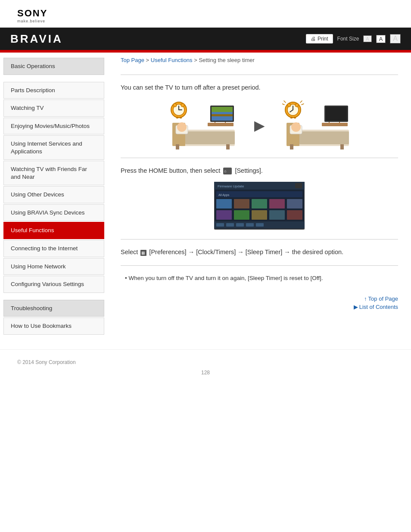 This screenshot has height=532, width=411. Describe the element at coordinates (54, 195) in the screenshot. I see `sidebar-item-other-devices: Using Other Devices` at that location.